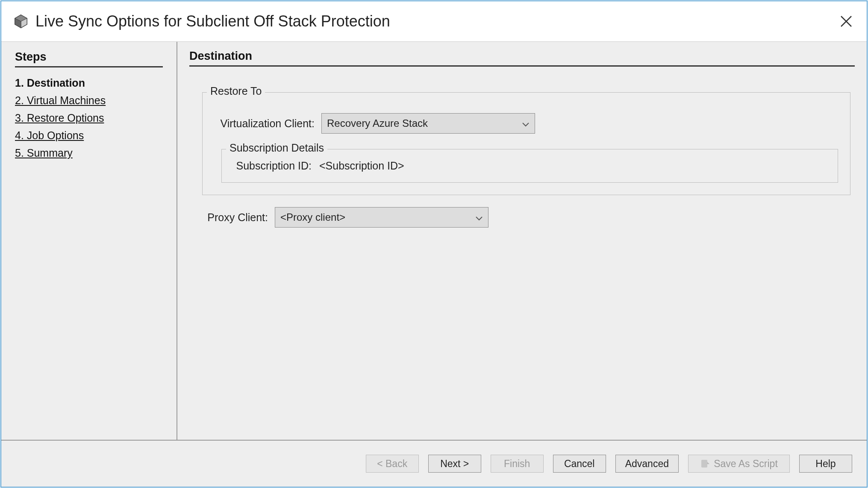 The width and height of the screenshot is (868, 488). Describe the element at coordinates (434, 463) in the screenshot. I see `footer-buttons: < Back Next > Finish Cancel Advanced Sav…` at that location.